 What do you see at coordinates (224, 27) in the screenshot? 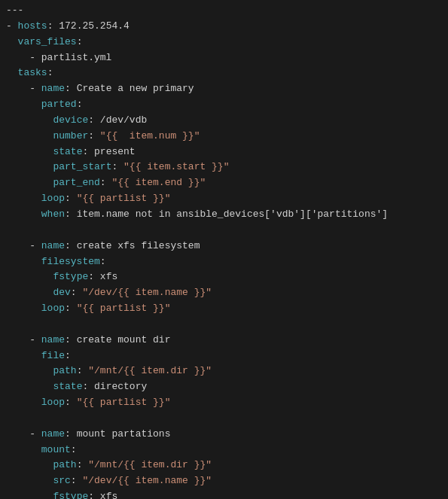
I see `code-line: - hosts: 172.25.254.4` at bounding box center [224, 27].